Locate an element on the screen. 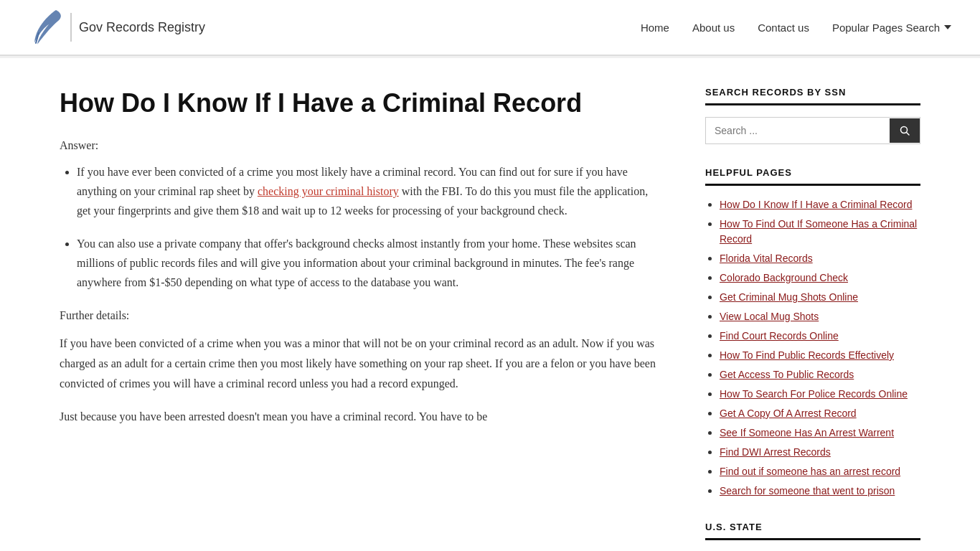 The height and width of the screenshot is (551, 980). helpful-link-12: Find DWI Arrest Records is located at coordinates (775, 452).